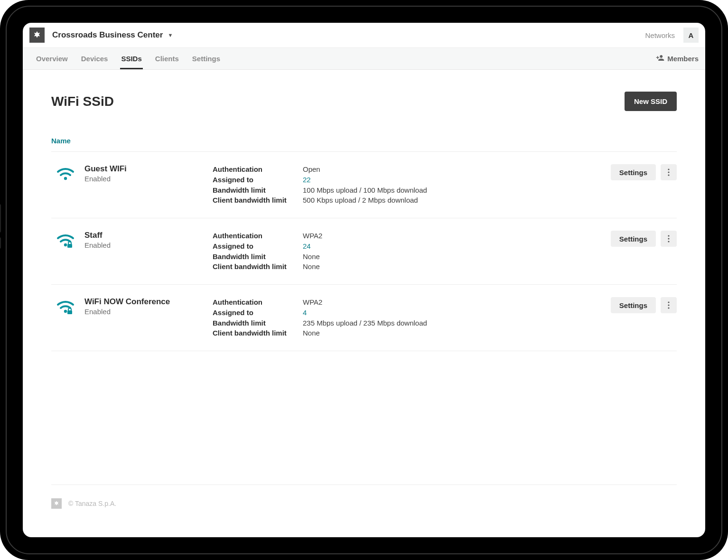  What do you see at coordinates (660, 59) in the screenshot?
I see `add-member-icon` at bounding box center [660, 59].